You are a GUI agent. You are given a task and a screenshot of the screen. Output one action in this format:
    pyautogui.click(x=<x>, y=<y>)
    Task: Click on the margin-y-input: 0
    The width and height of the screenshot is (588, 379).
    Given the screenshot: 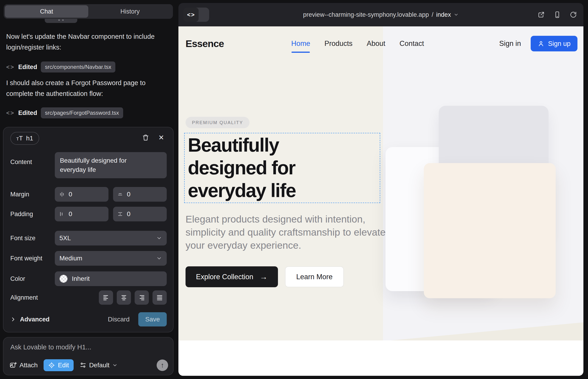 What is the action you would take?
    pyautogui.click(x=140, y=194)
    